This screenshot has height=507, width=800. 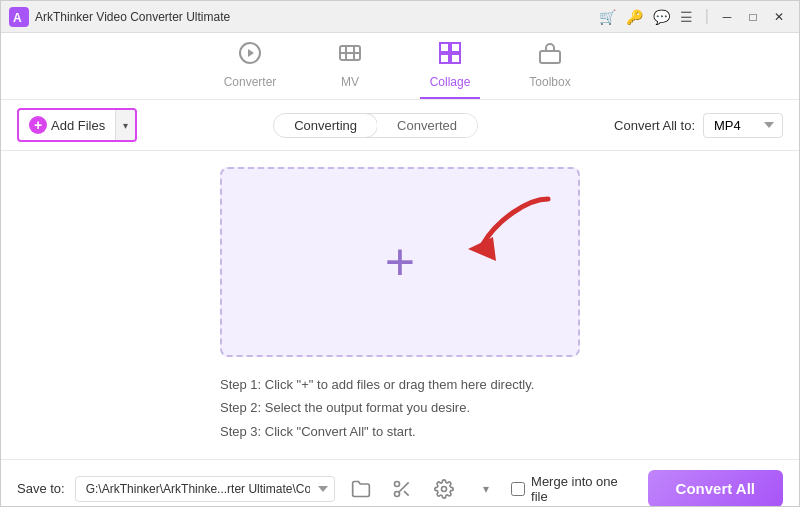 I want to click on menu-icon: ☰, so click(x=686, y=17).